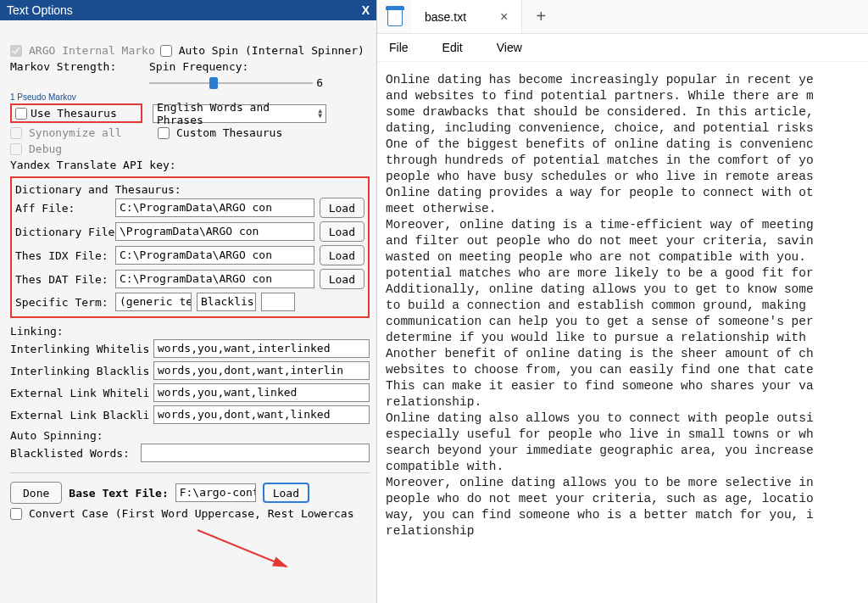  What do you see at coordinates (63, 280) in the screenshot?
I see `thes-dat-file-label: Thes DAT File:` at bounding box center [63, 280].